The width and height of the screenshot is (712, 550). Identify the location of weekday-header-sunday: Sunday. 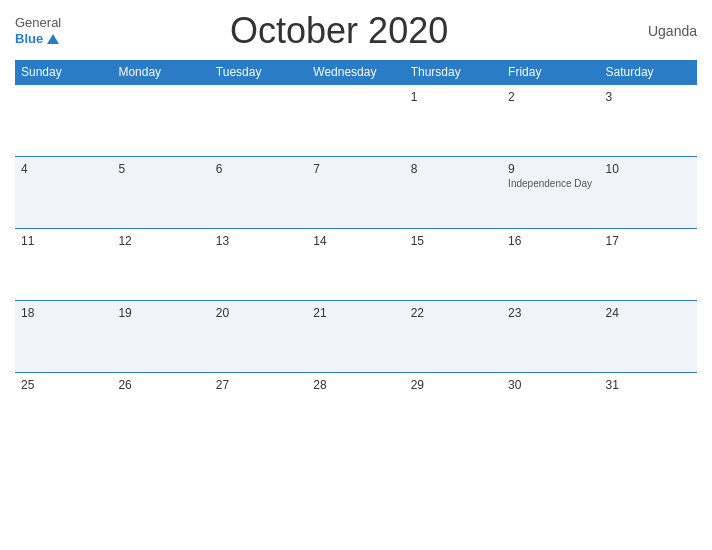
(64, 72).